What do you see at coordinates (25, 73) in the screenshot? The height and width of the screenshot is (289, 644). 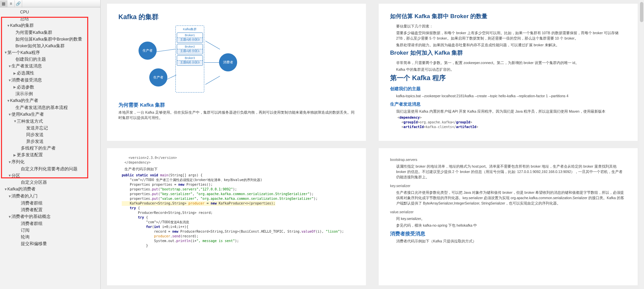 I see `outline-label: 必选属性` at bounding box center [25, 73].